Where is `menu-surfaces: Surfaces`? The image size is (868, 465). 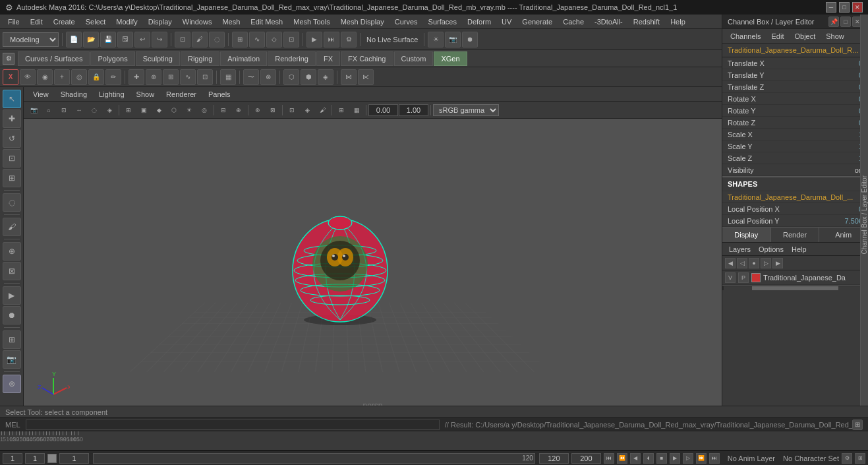 menu-surfaces: Surfaces is located at coordinates (443, 22).